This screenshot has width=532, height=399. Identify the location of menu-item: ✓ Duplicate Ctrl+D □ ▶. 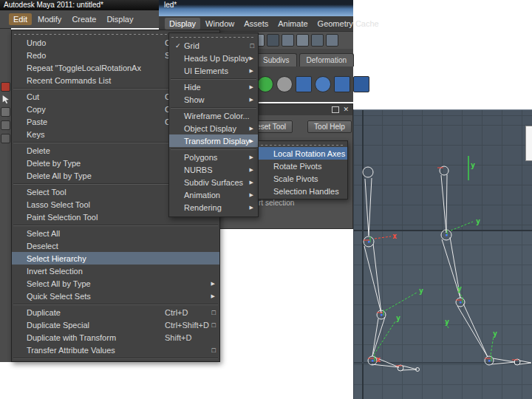
(115, 312).